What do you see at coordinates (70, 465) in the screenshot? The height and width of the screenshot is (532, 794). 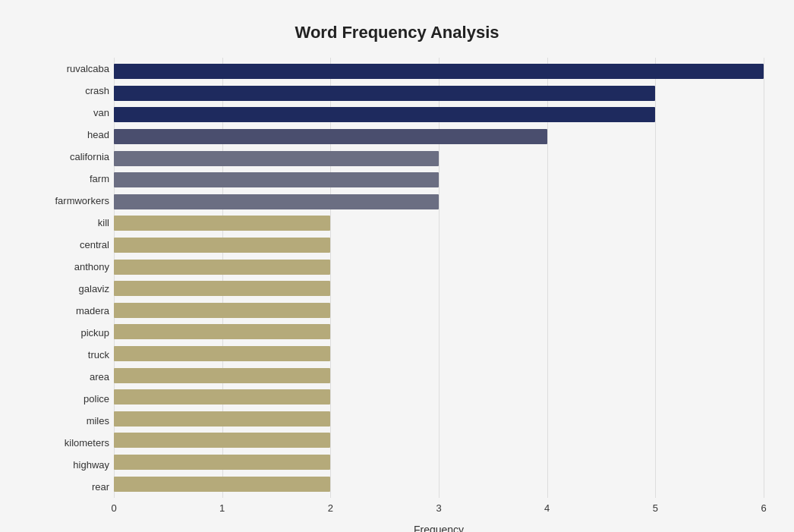 I see `y-label: highway` at bounding box center [70, 465].